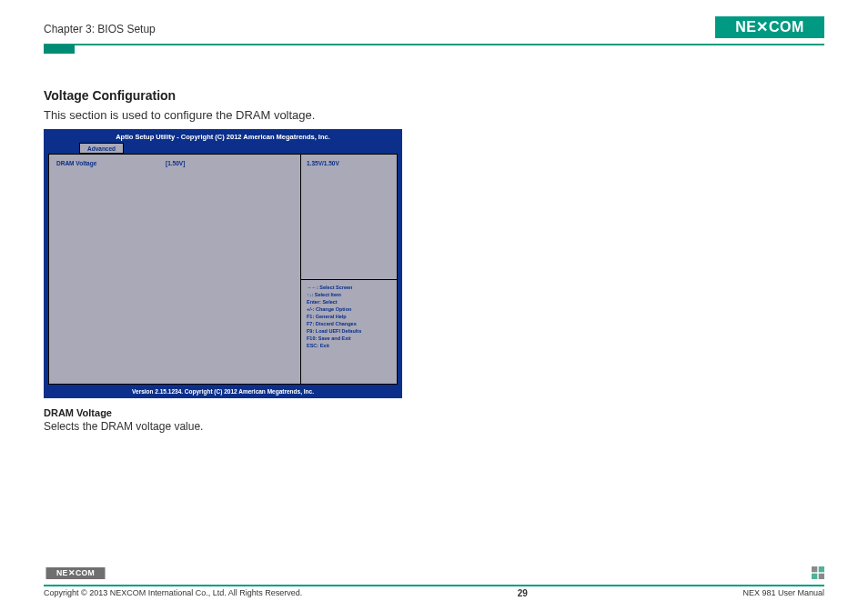  Describe the element at coordinates (223, 392) in the screenshot. I see `bios-version-footer: Version 2.15.1234. Copyright (C) 2012 Am…` at that location.